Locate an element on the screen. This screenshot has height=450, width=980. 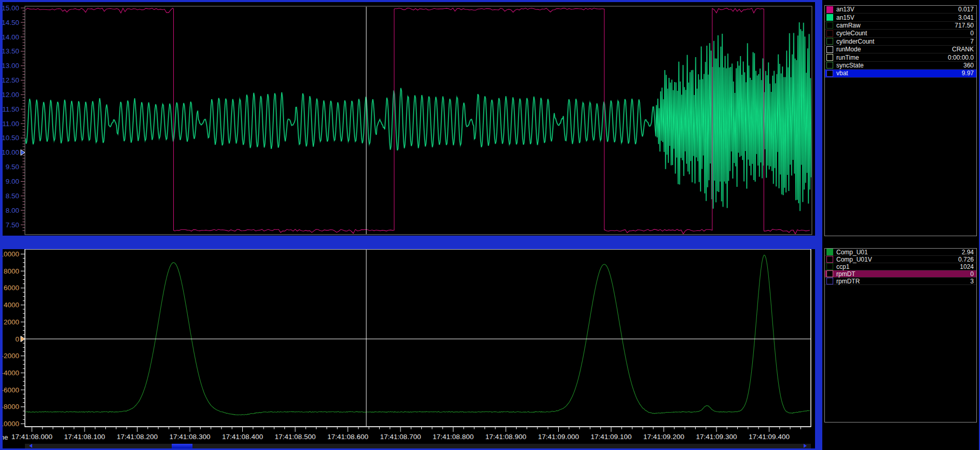
an13V-color-swatch is located at coordinates (830, 9).